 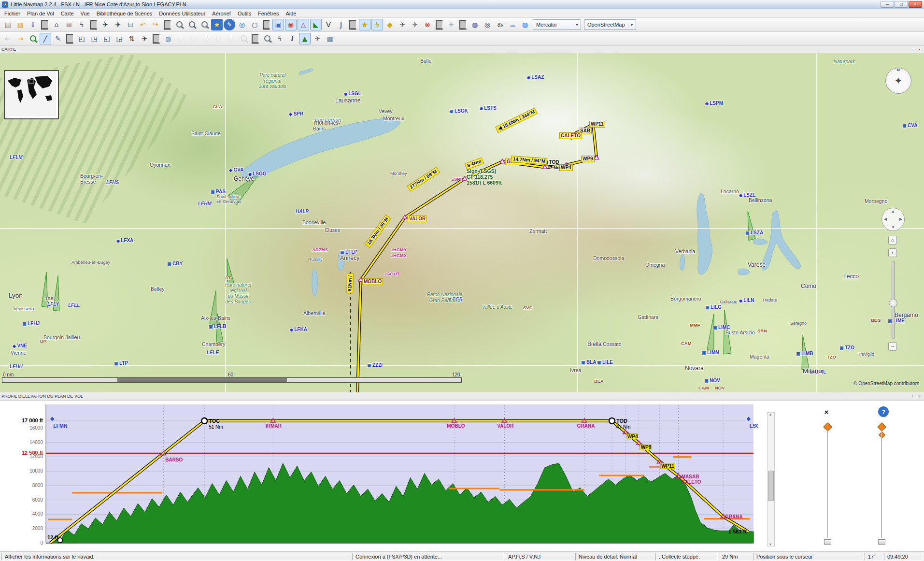 What do you see at coordinates (57, 25) in the screenshot?
I see `map-home-button: ⌂` at bounding box center [57, 25].